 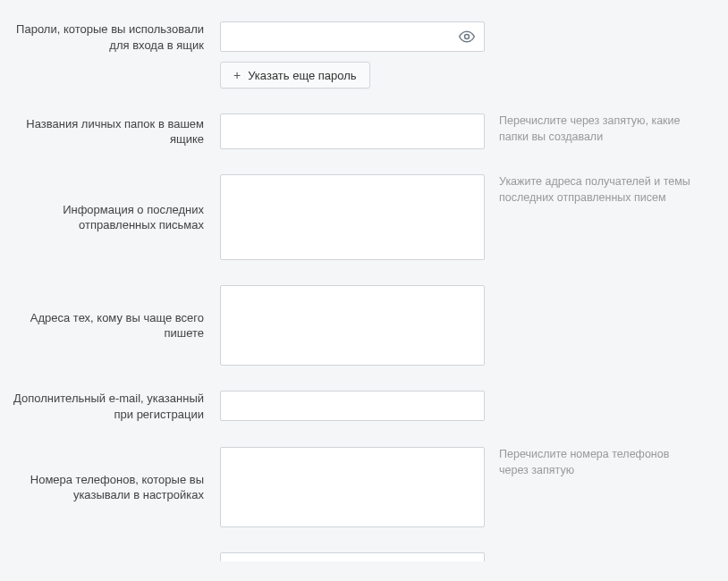 What do you see at coordinates (110, 406) in the screenshot?
I see `secondary-email-label: Дополнительный e-mail, указанный при рег…` at bounding box center [110, 406].